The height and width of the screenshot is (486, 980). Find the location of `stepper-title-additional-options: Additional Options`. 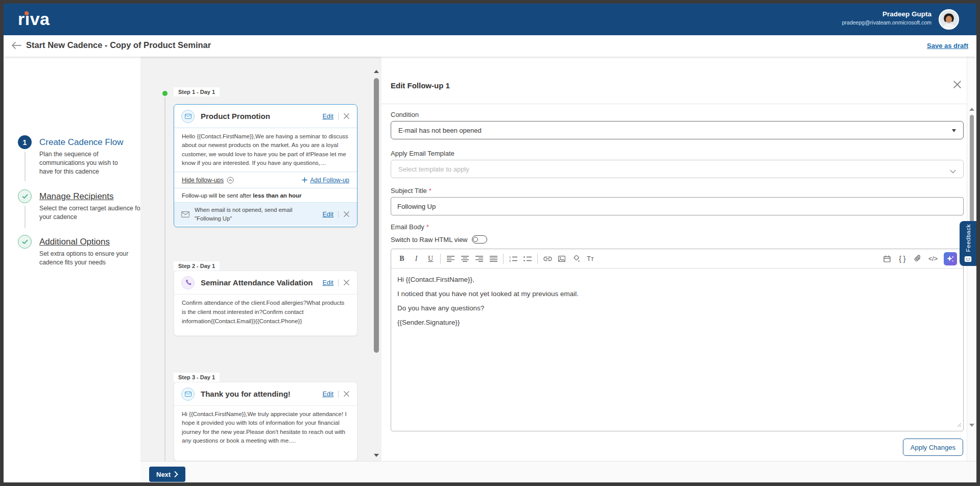

stepper-title-additional-options: Additional Options is located at coordinates (85, 242).